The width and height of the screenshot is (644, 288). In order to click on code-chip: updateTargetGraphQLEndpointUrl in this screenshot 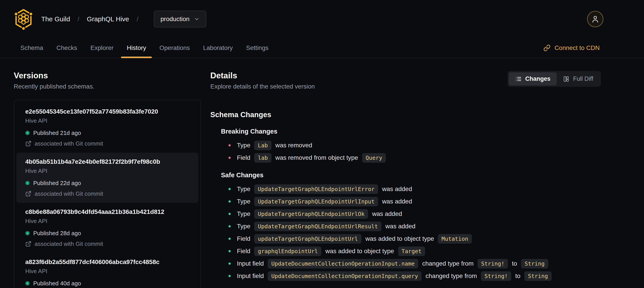, I will do `click(308, 239)`.